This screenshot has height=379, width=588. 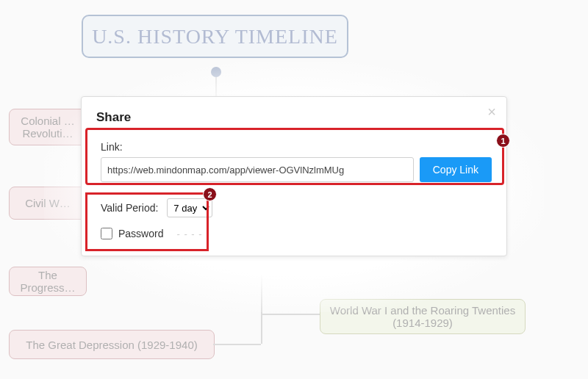 I want to click on node-civil: Civil W…, so click(x=48, y=203).